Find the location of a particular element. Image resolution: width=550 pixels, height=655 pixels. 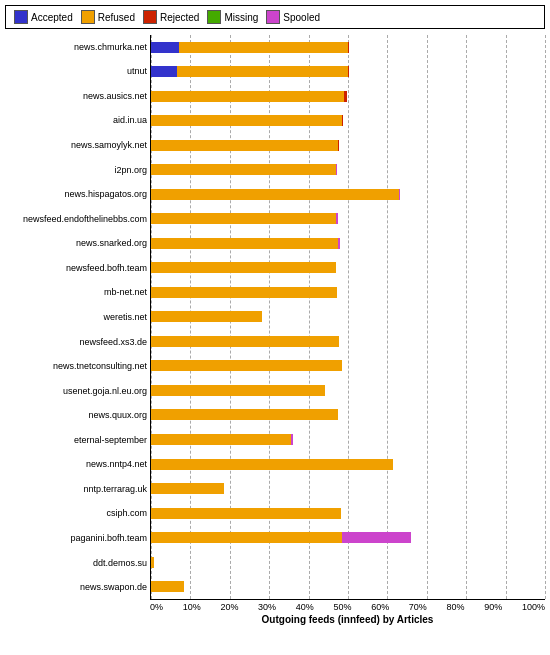

y-label: news.chmurka.net is located at coordinates (76, 48).